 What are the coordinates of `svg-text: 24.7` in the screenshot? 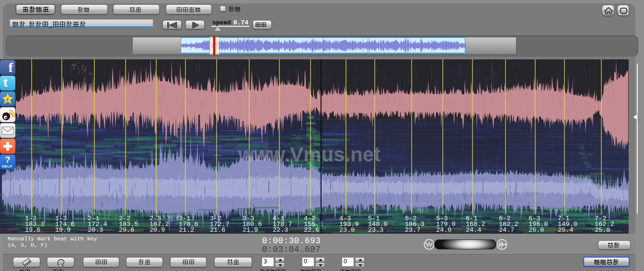 It's located at (506, 230).